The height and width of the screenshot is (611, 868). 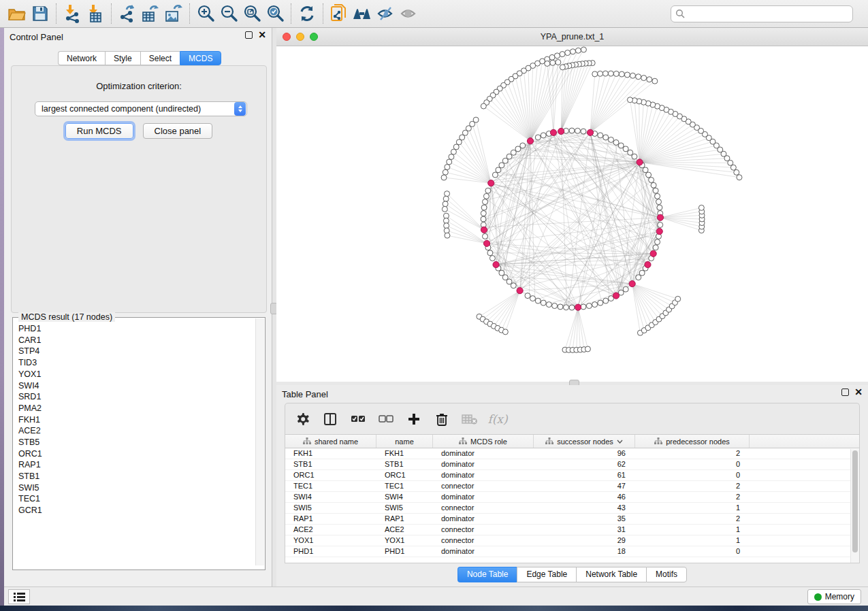 I want to click on table-row: FKH1FKH1dominator962, so click(x=572, y=454).